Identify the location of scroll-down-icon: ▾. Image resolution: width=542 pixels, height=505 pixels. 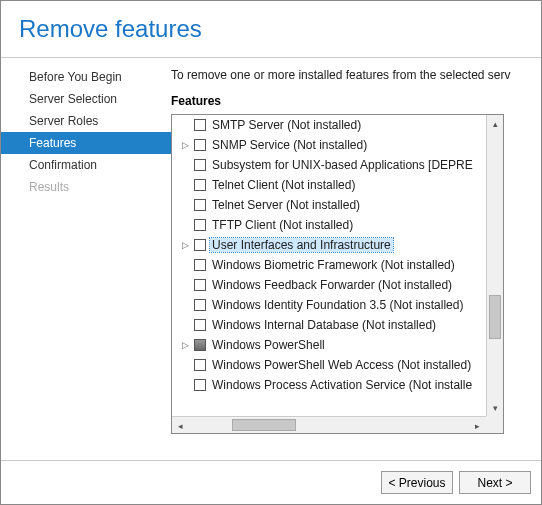
(495, 408).